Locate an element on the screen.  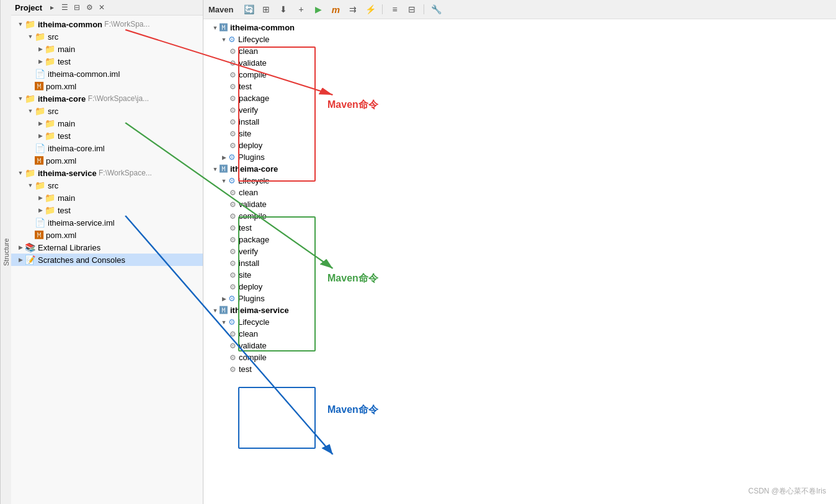
maven-toolbar-run: ▶ is located at coordinates (318, 9).